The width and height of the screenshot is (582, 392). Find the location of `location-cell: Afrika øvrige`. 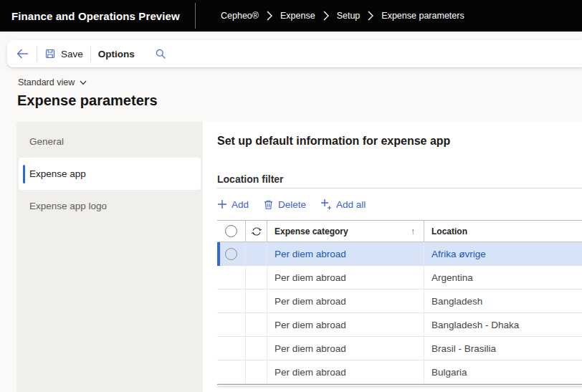

location-cell: Afrika øvrige is located at coordinates (503, 254).